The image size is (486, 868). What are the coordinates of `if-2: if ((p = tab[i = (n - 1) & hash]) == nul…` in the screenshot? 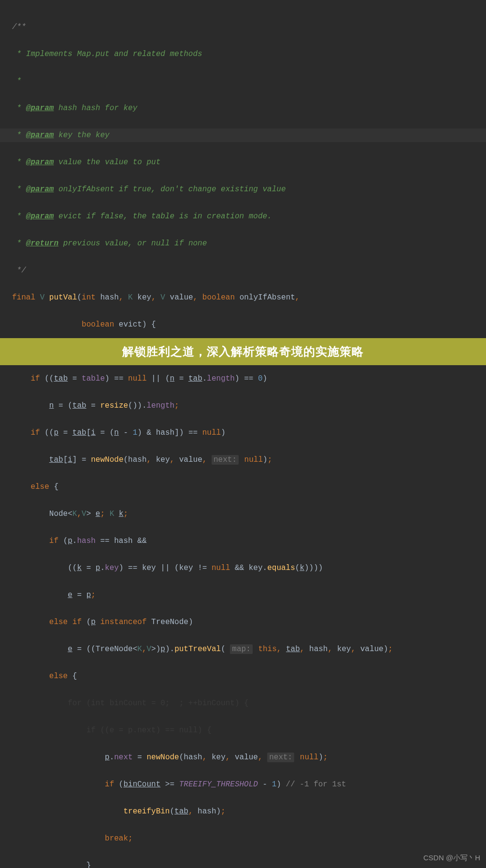 It's located at (246, 433).